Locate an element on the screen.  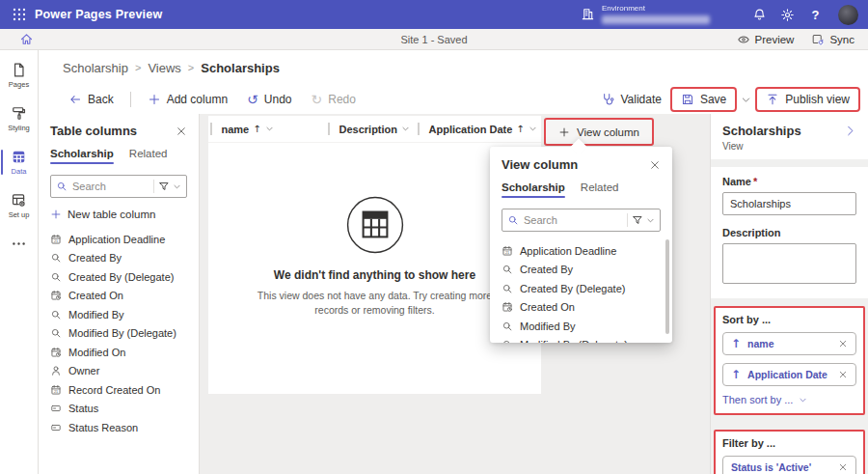
pages-icon is located at coordinates (19, 70).